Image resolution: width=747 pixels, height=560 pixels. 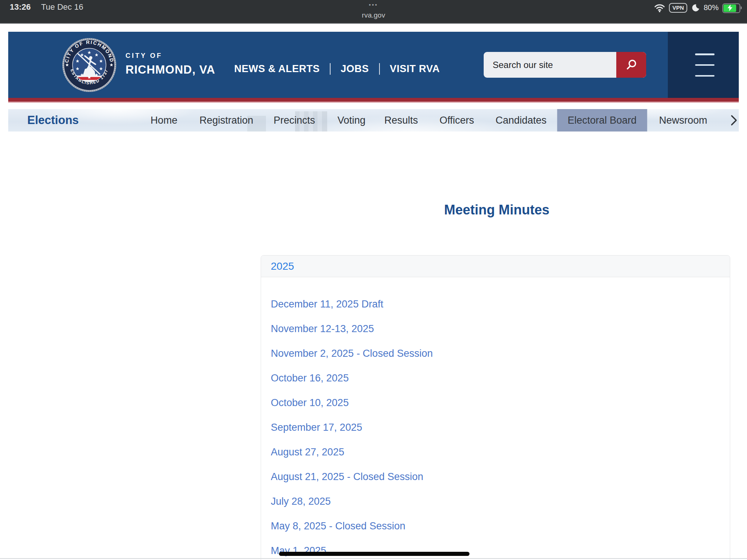 I want to click on wifi-icon, so click(x=660, y=8).